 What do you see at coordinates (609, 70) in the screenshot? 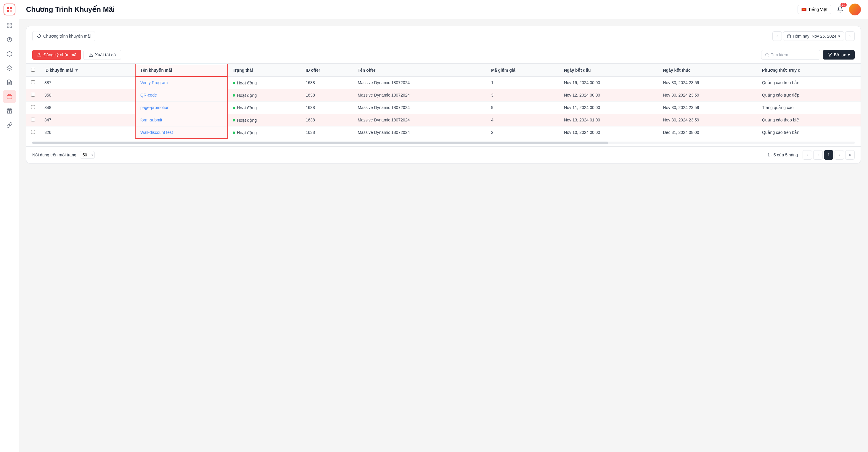
I see `col-ngay-bat-dau: Ngày bắt đầu` at bounding box center [609, 70].